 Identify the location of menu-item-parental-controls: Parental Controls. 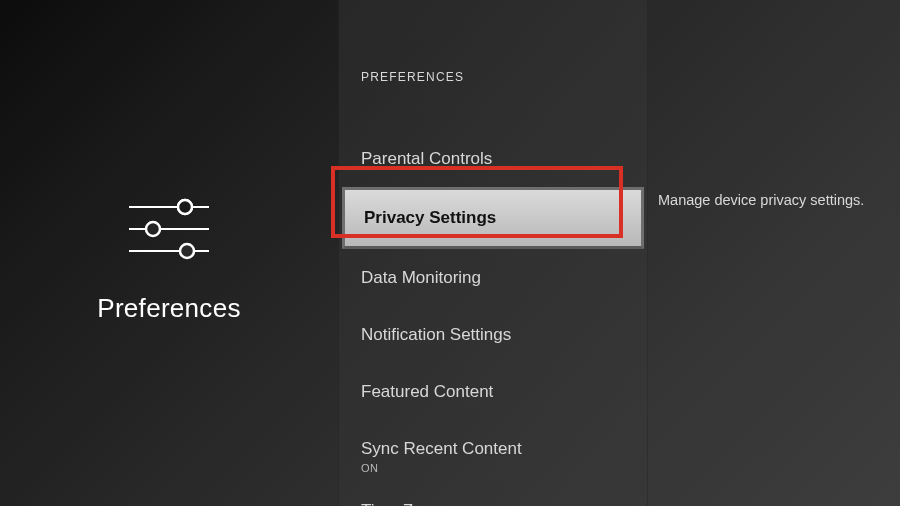
(493, 158).